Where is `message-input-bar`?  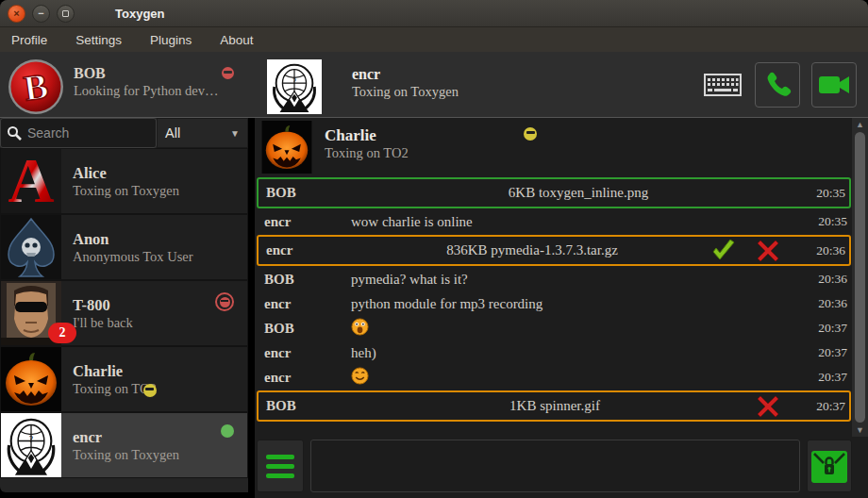 message-input-bar is located at coordinates (561, 468).